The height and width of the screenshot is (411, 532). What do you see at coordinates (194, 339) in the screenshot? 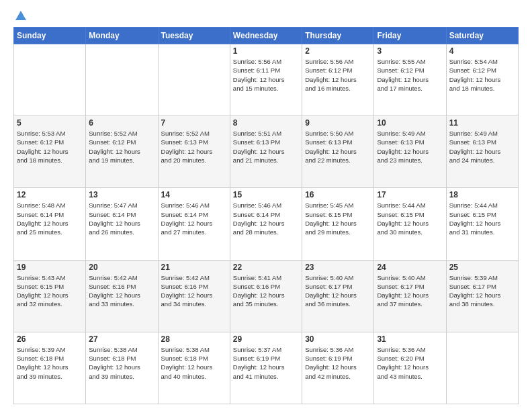
I see `day-number: 28` at bounding box center [194, 339].